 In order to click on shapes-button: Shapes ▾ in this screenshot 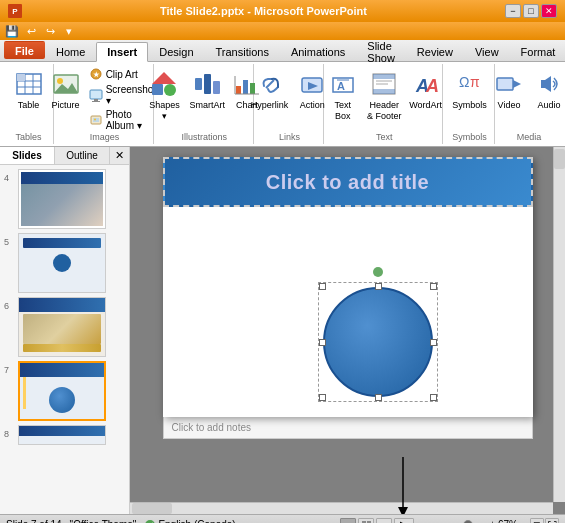, I will do `click(165, 95)`.